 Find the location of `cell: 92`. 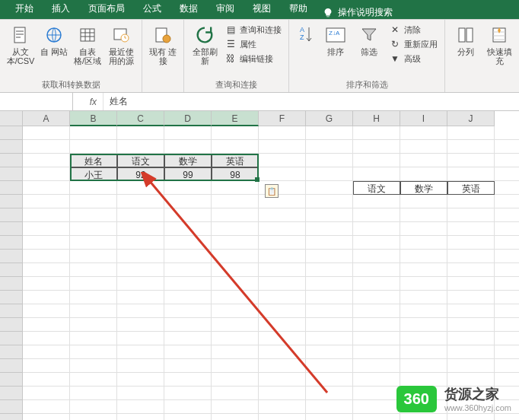

cell: 92 is located at coordinates (141, 174).